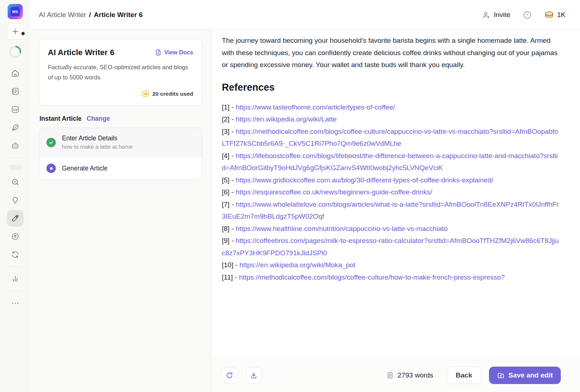  I want to click on breadcrumb-parent: AI Article Writer, so click(62, 15).